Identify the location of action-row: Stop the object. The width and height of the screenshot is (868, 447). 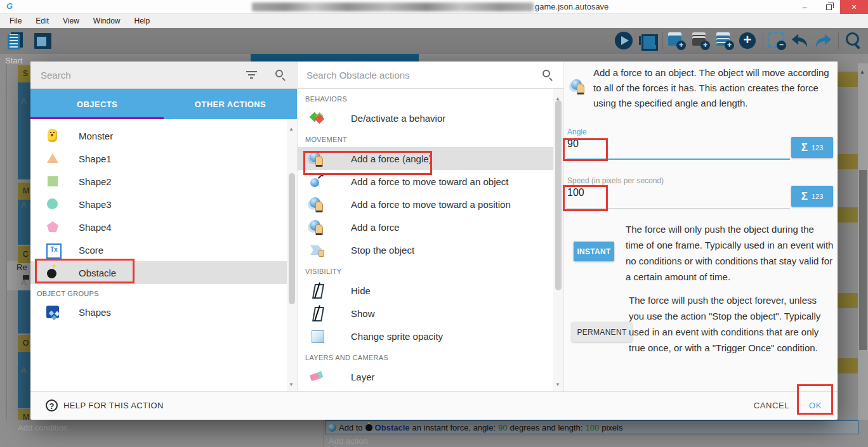
(430, 250).